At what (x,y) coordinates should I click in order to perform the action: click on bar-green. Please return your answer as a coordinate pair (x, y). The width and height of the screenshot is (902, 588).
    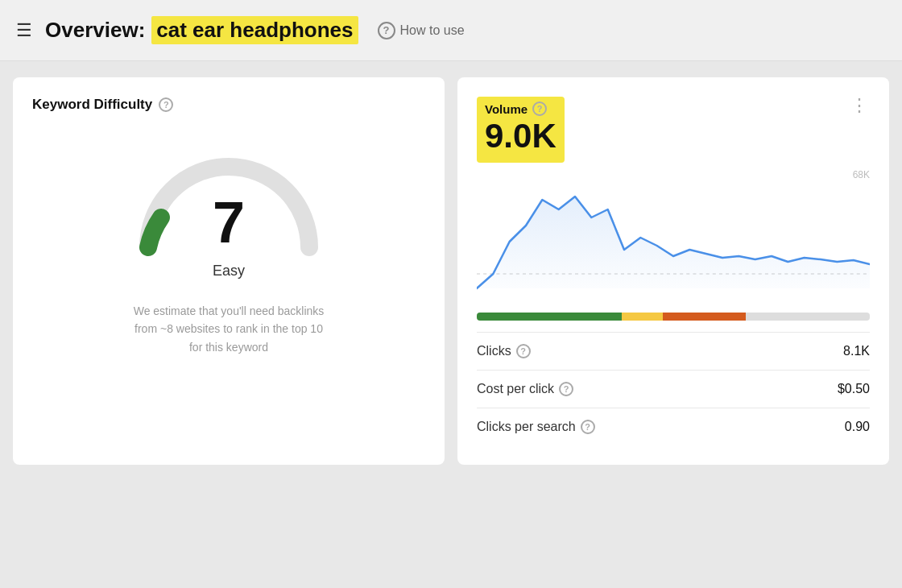
    Looking at the image, I should click on (549, 317).